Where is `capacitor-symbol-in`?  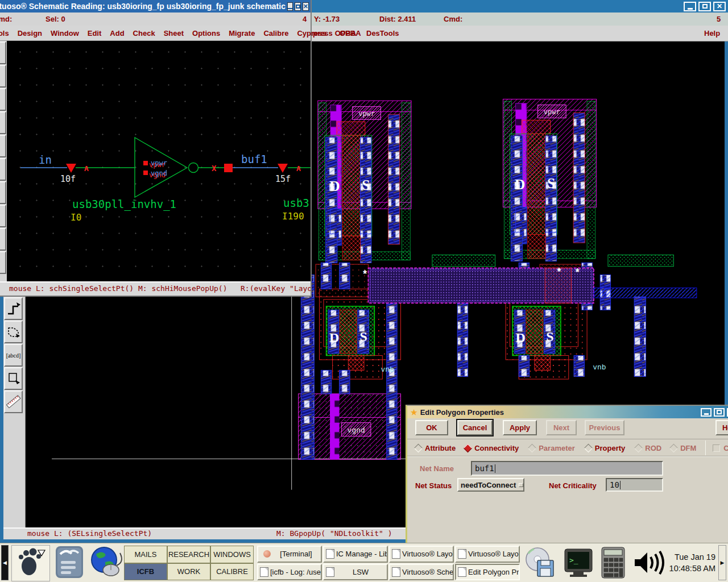
capacitor-symbol-in is located at coordinates (71, 168).